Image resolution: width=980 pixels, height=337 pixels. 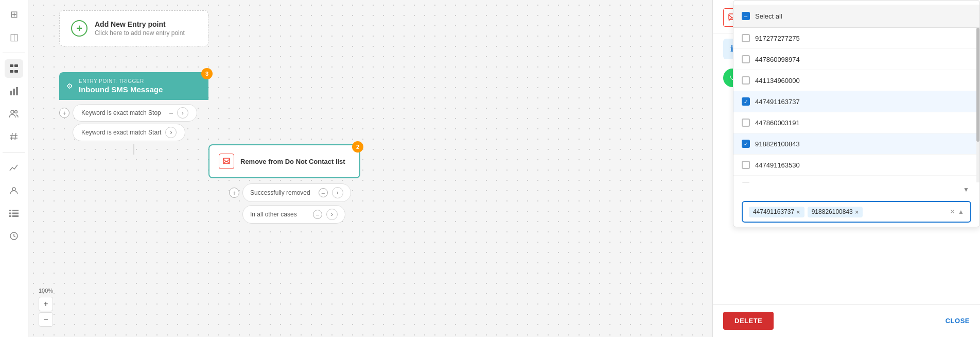 What do you see at coordinates (856, 212) in the screenshot?
I see `selected-tags-input: 447491163737 × 918826100843 × × ▲` at bounding box center [856, 212].